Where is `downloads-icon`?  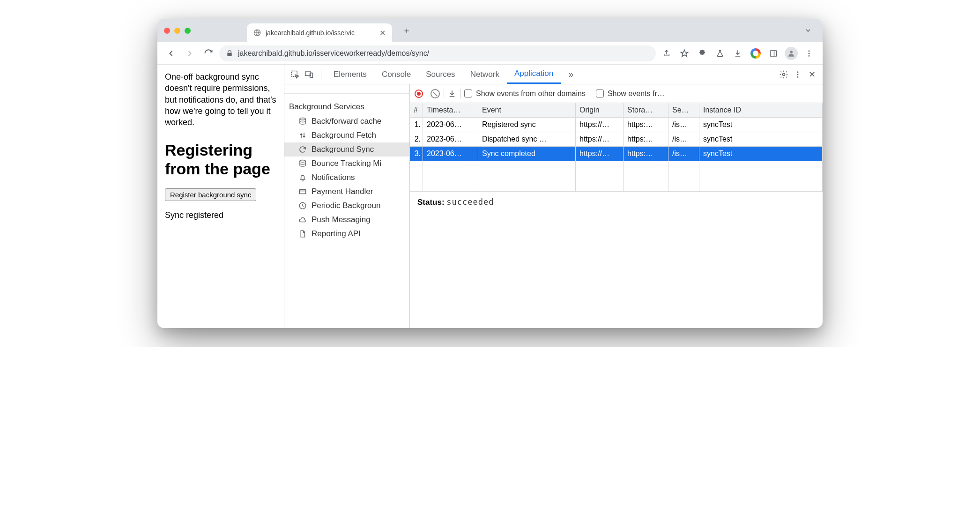 downloads-icon is located at coordinates (738, 53).